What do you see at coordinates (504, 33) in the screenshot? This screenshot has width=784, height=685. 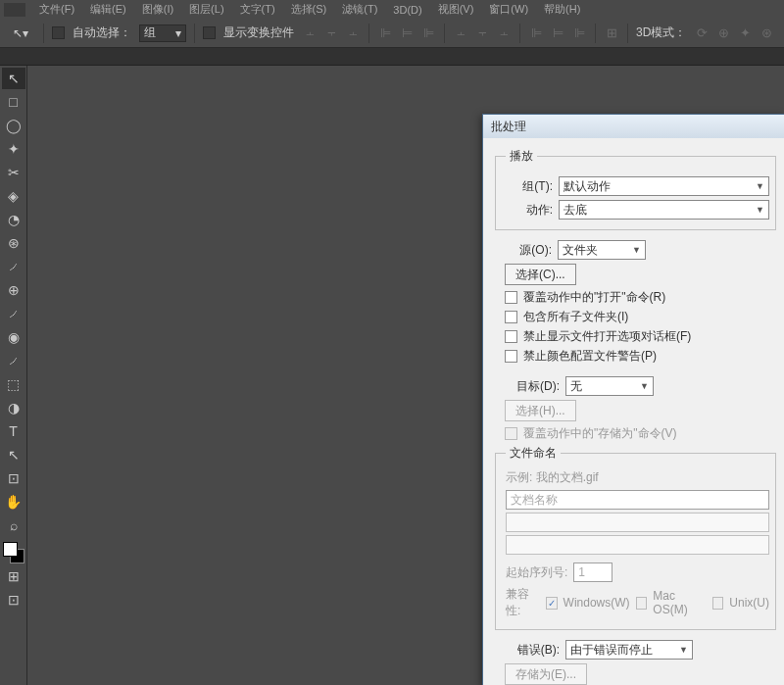 I see `dist-bottom-icon: ⫠` at bounding box center [504, 33].